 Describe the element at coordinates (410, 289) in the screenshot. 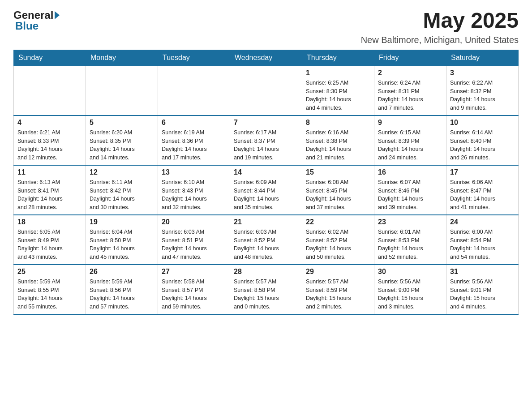

I see `calendar-cell: 30Sunrise: 5:56 AM Sunset: 9:00 PM Dayli…` at that location.